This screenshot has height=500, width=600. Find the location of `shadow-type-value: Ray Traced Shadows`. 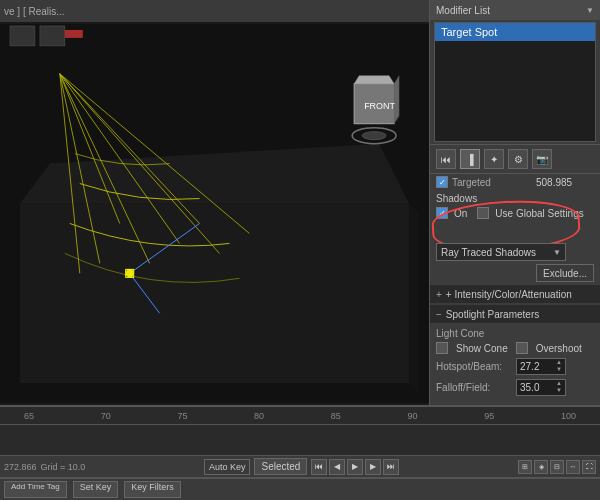

shadow-type-value: Ray Traced Shadows is located at coordinates (488, 252).